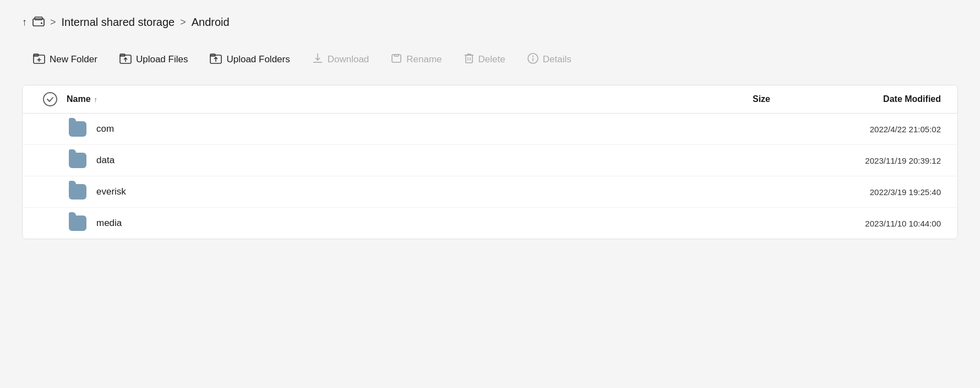 This screenshot has height=388, width=980. What do you see at coordinates (210, 22) in the screenshot?
I see `breadcrumb-current: Android` at bounding box center [210, 22].